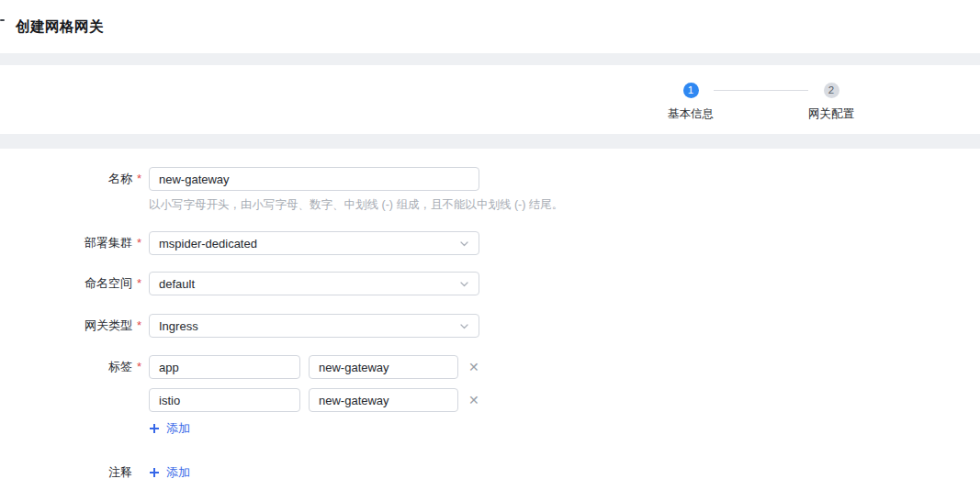 The image size is (980, 490). What do you see at coordinates (178, 429) in the screenshot?
I see `add-label-text: 添加` at bounding box center [178, 429].